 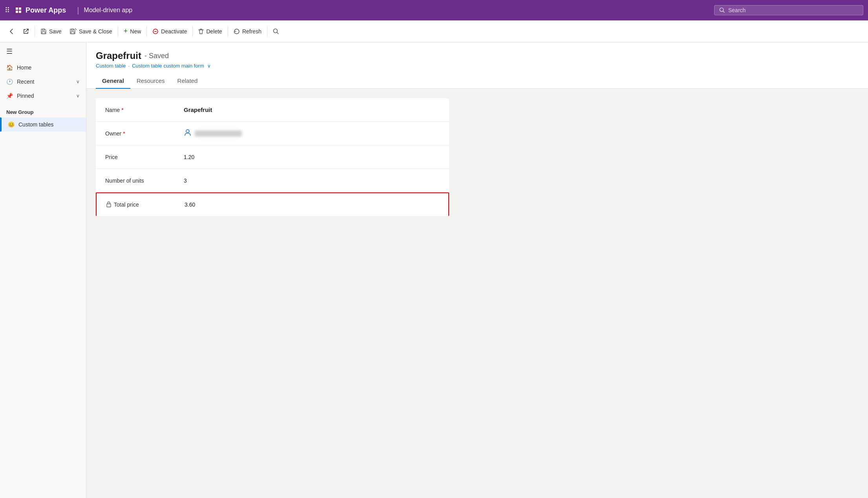 I want to click on deactivate-icon, so click(x=155, y=31).